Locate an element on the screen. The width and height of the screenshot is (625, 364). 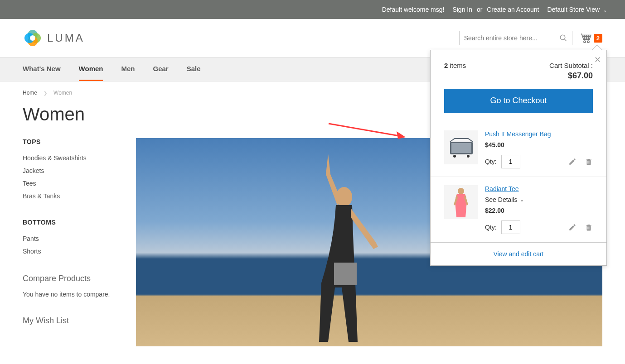
chevron-right-icon: ❯ is located at coordinates (45, 93).